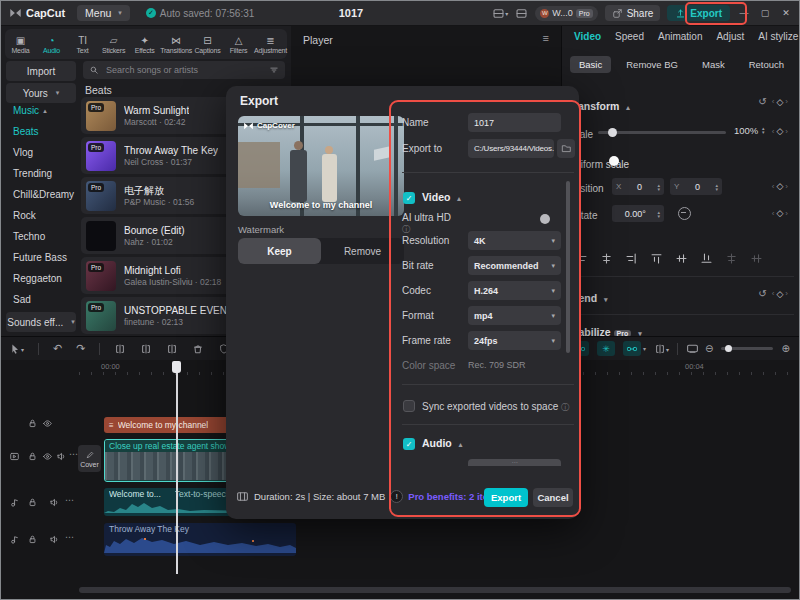 The width and height of the screenshot is (800, 600). I want to click on scale-slider-thumb, so click(612, 132).